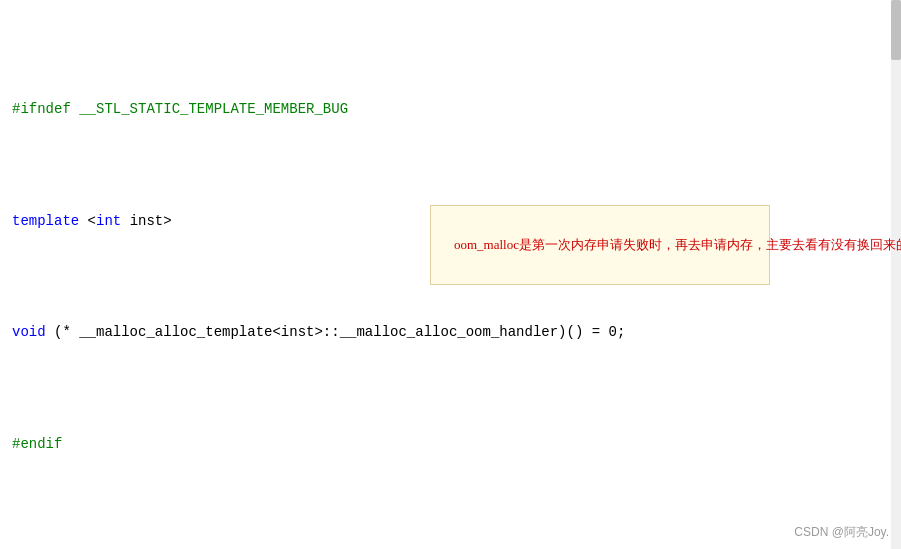 Image resolution: width=901 pixels, height=549 pixels. Describe the element at coordinates (450, 332) in the screenshot. I see `code-line-3: void (* __malloc_alloc_template<inst>::_…` at that location.